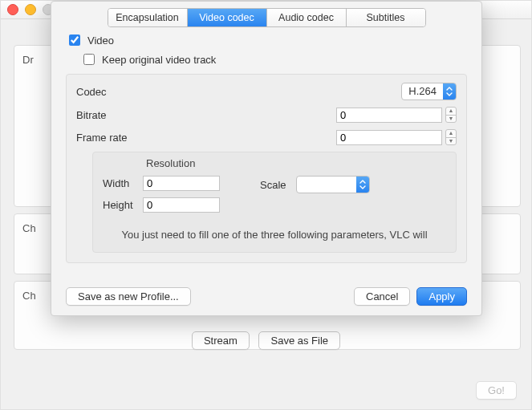 The height and width of the screenshot is (410, 532). Describe the element at coordinates (441, 297) in the screenshot. I see `apply-button: Apply` at that location.